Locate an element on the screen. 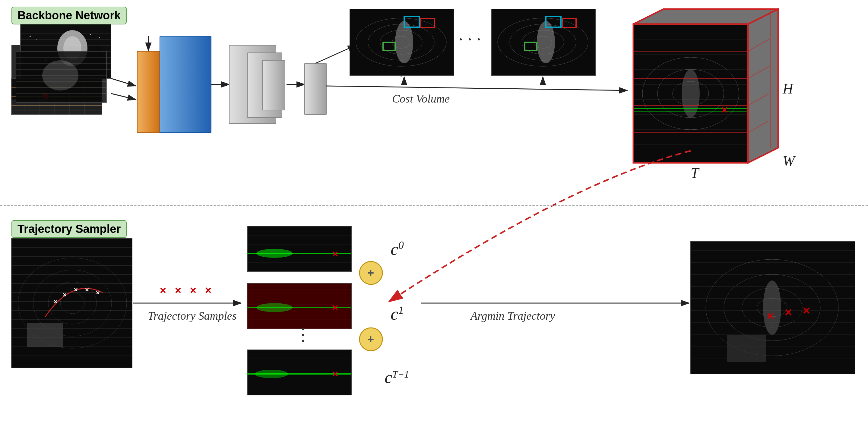 This screenshot has width=868, height=421. trajectory-label: Trajectory Sampler is located at coordinates (69, 229).